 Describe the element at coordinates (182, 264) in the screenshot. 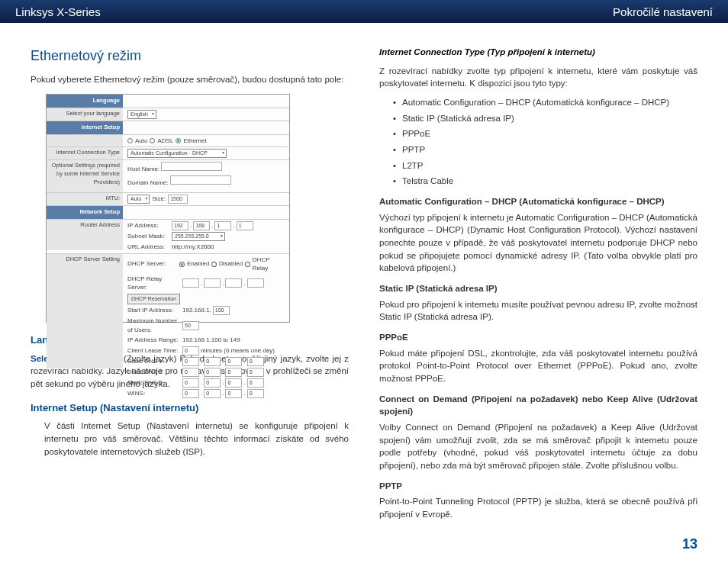

I see `ss-dhcp-enabled` at that location.